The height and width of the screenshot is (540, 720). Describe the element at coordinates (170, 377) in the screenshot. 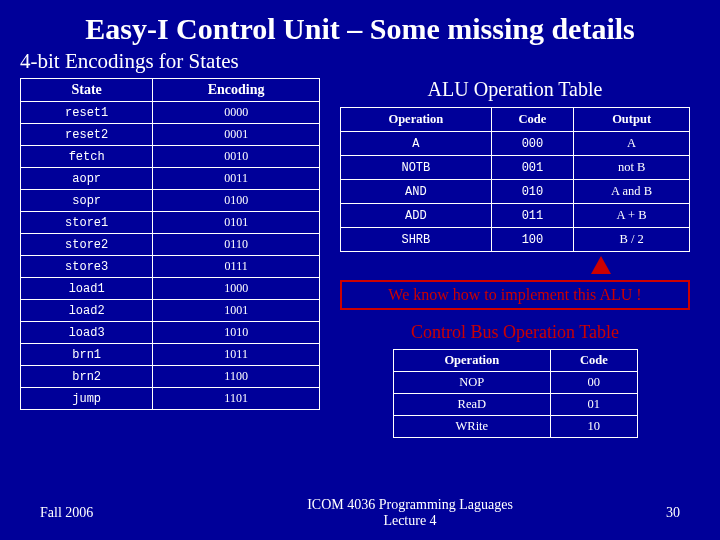

I see `table-row: brn21100` at that location.